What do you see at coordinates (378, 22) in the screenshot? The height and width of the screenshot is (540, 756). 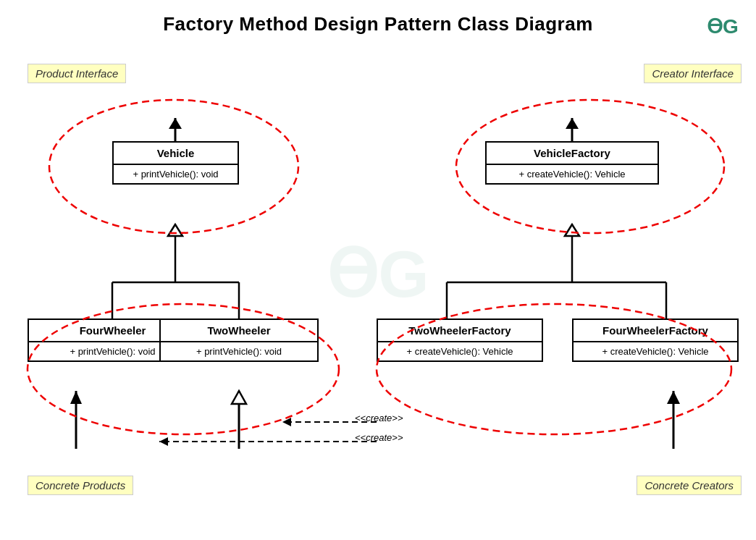 I see `page-title: Factory Method Design Pattern Class Diag…` at bounding box center [378, 22].